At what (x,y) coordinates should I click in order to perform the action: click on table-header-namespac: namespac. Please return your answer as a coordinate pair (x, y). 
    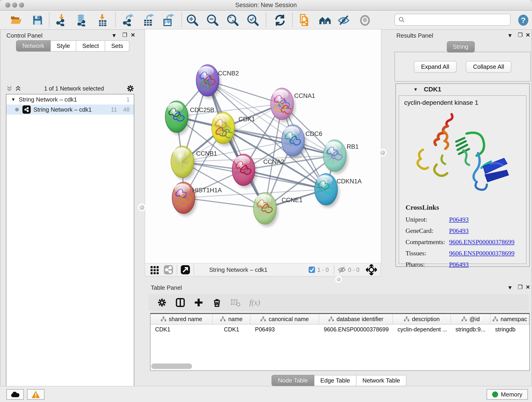
    Looking at the image, I should click on (510, 319).